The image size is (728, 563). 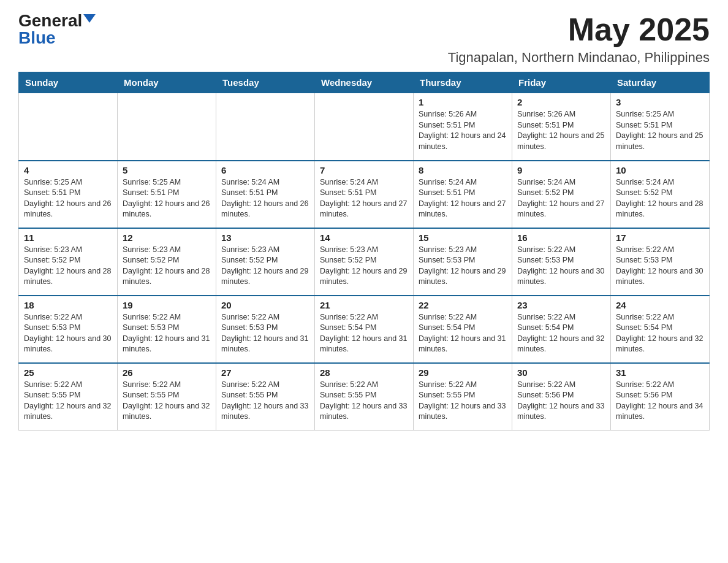 What do you see at coordinates (561, 199) in the screenshot?
I see `day-info: Sunrise: 5:24 AM Sunset: 5:52 PM Dayligh…` at bounding box center [561, 199].